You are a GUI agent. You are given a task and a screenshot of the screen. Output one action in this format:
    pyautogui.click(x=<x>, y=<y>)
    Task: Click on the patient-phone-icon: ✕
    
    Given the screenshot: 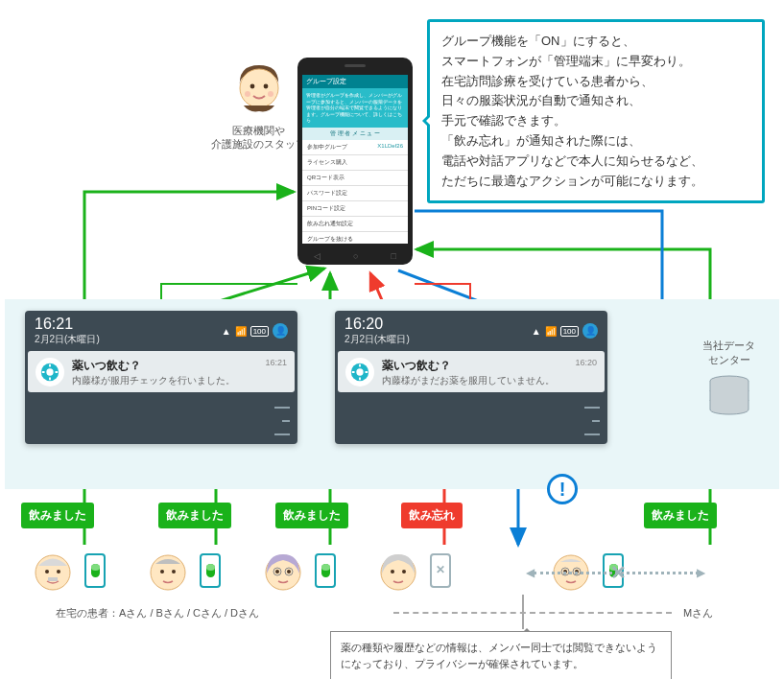 What is the action you would take?
    pyautogui.click(x=440, y=571)
    